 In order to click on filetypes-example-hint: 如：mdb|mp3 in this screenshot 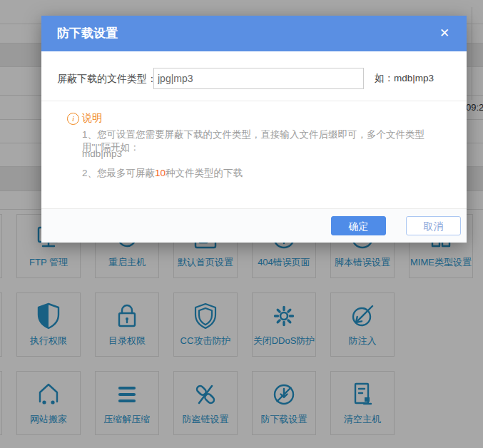, I will do `click(404, 78)`.